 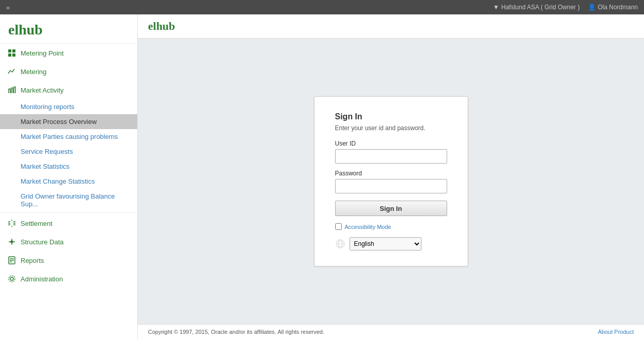 I want to click on sidebar-logo: elhub, so click(x=69, y=29).